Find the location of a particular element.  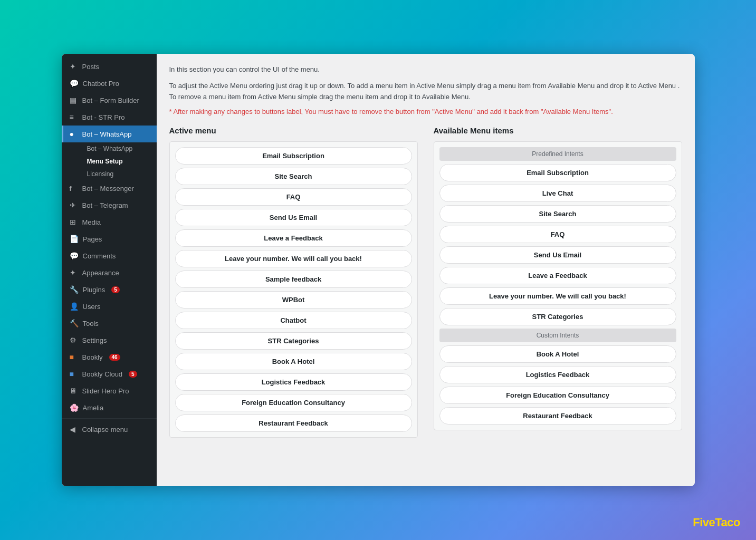

chatbot-icon: 💬 is located at coordinates (74, 83).